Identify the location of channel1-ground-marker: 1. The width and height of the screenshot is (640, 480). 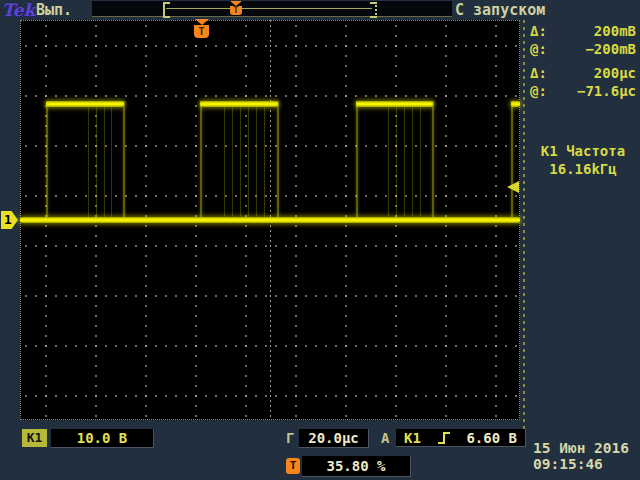
(10, 220).